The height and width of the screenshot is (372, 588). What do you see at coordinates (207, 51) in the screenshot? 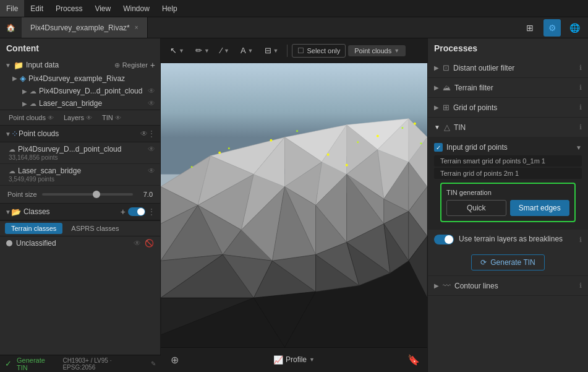
I see `paint-arrow-icon: ▼` at bounding box center [207, 51].